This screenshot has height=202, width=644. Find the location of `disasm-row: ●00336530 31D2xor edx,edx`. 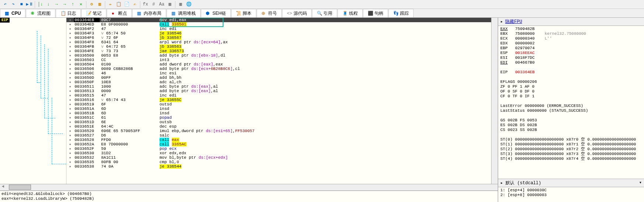

disasm-row: ●00336530 31D2xor edx,edx is located at coordinates (279, 153).